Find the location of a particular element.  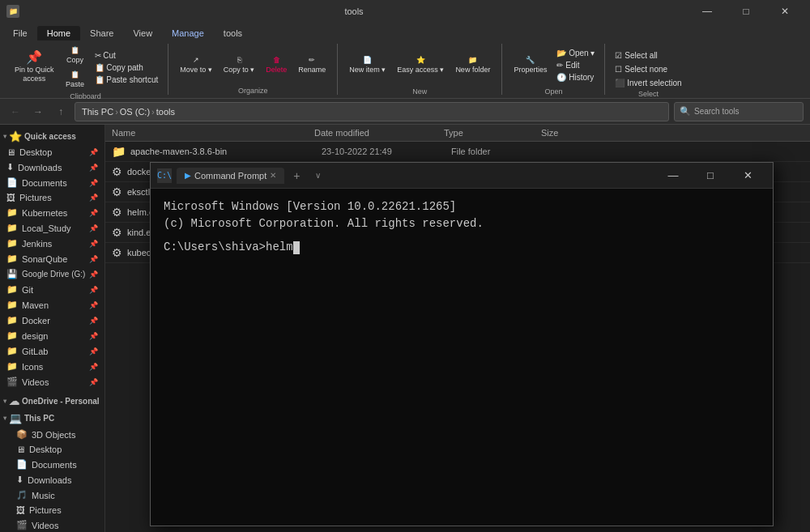

tab-manage: Manage is located at coordinates (188, 33).